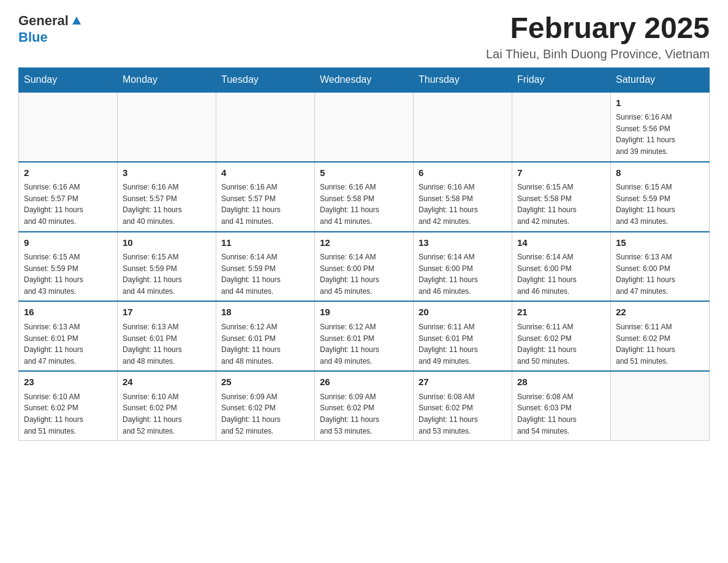 The height and width of the screenshot is (563, 728). Describe the element at coordinates (69, 406) in the screenshot. I see `calendar-cell: 23Sunrise: 6:10 AM Sunset: 6:02 PM Dayli…` at that location.